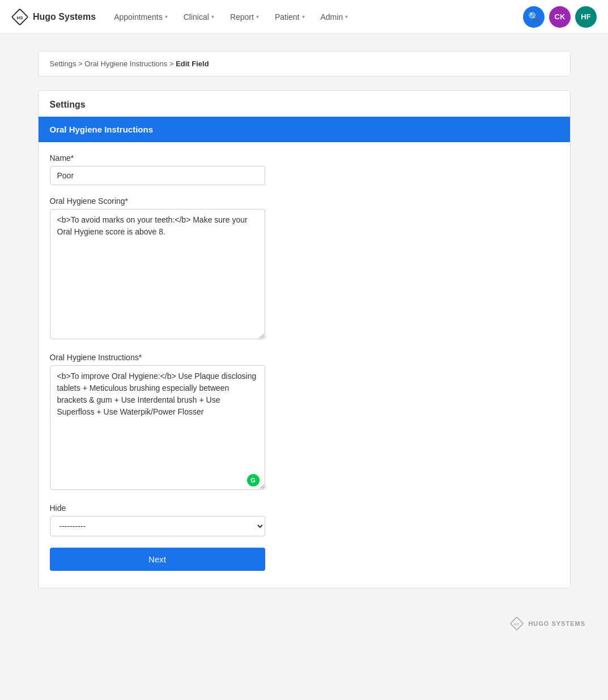 This screenshot has width=608, height=700. I want to click on section-header: Oral Hygiene Instructions, so click(304, 129).